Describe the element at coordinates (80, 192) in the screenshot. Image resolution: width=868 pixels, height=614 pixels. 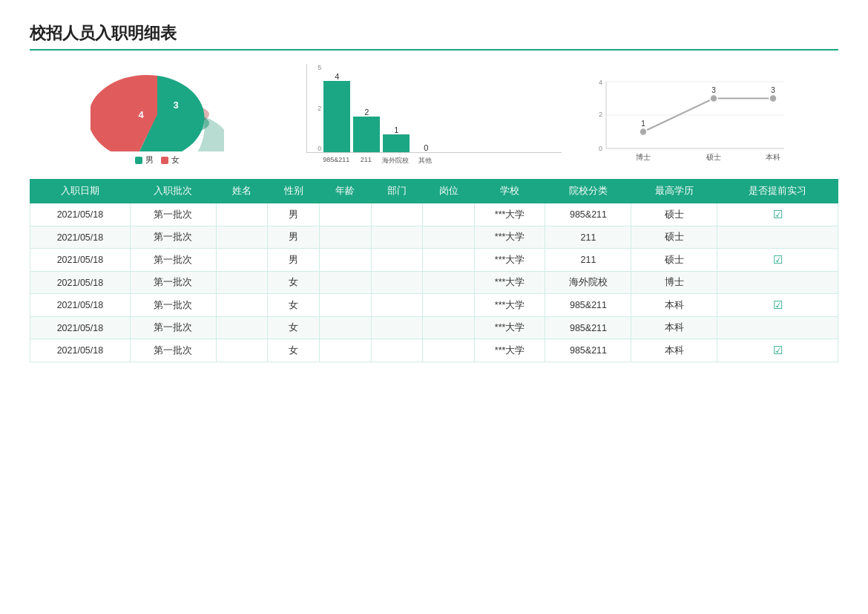
I see `th-date: 入职日期` at that location.